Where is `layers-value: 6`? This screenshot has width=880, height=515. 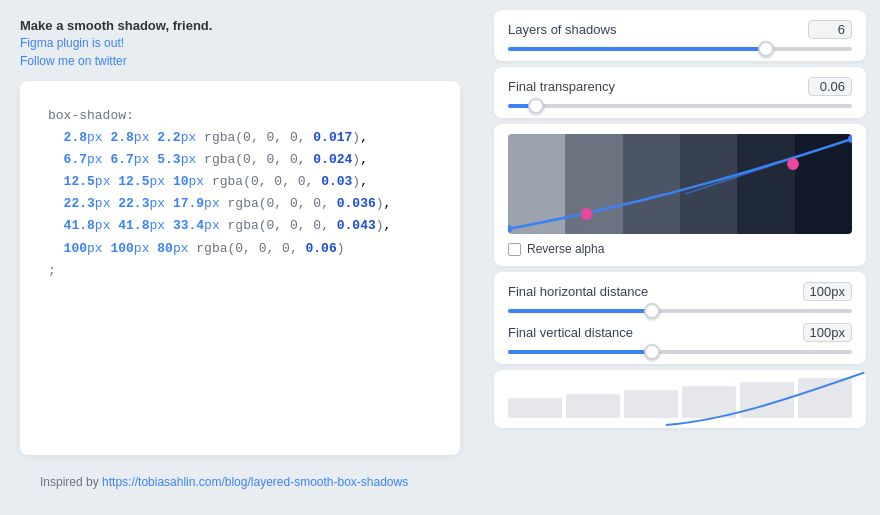
layers-value: 6 is located at coordinates (830, 30).